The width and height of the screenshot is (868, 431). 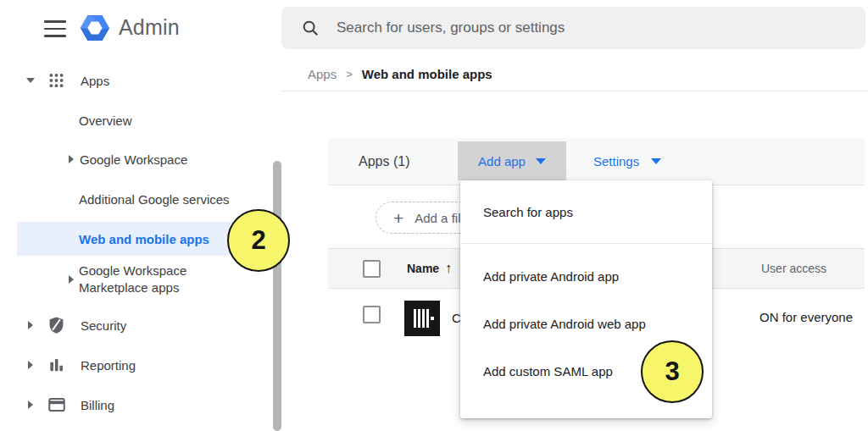 What do you see at coordinates (793, 268) in the screenshot?
I see `column-header-user-access: User access` at bounding box center [793, 268].